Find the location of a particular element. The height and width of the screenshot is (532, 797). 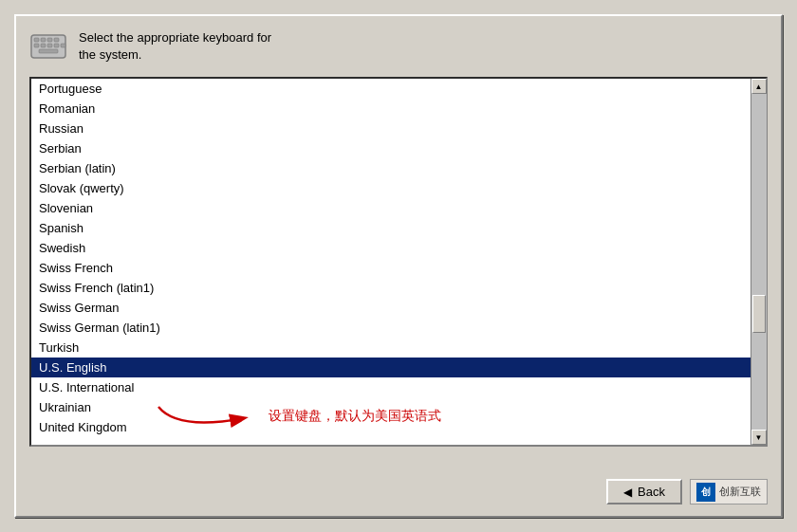

list-item: Swiss German is located at coordinates (391, 307).